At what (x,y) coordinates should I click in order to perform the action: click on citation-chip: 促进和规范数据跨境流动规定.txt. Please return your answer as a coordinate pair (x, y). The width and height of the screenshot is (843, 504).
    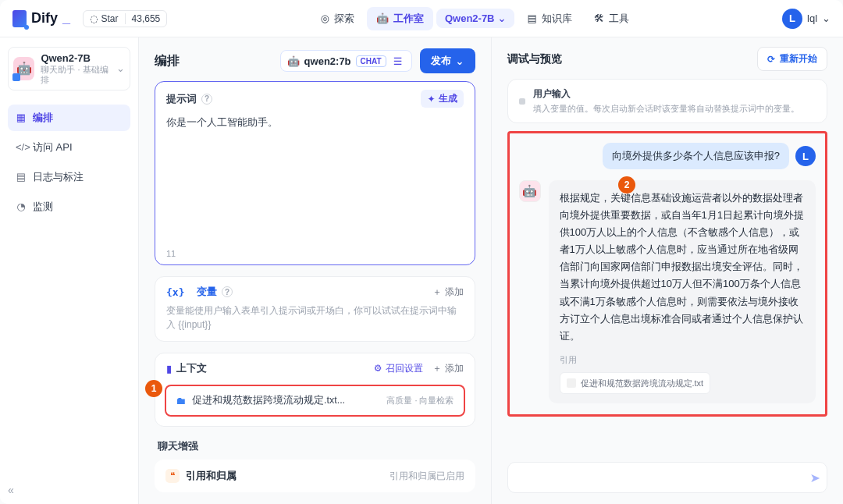
    Looking at the image, I should click on (635, 384).